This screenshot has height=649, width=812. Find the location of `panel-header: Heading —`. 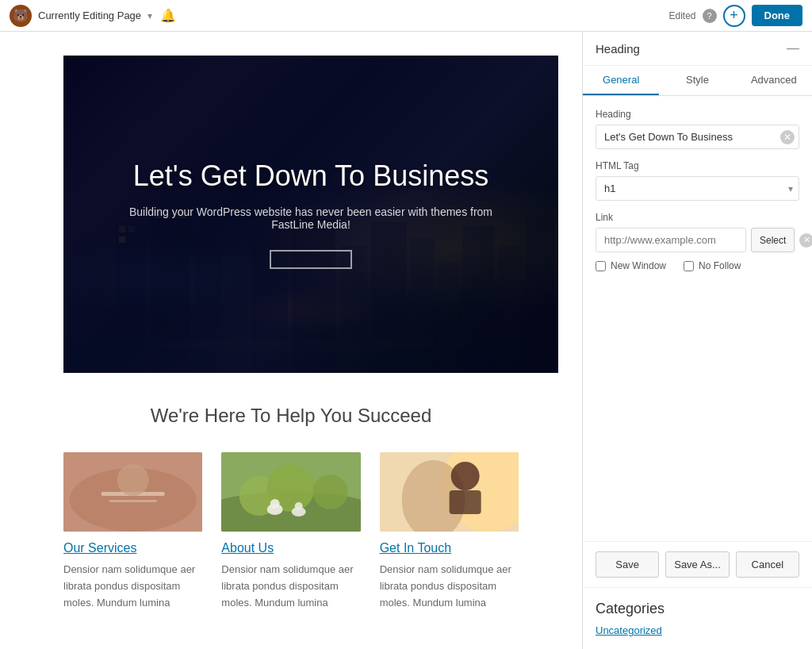

panel-header: Heading — is located at coordinates (698, 49).